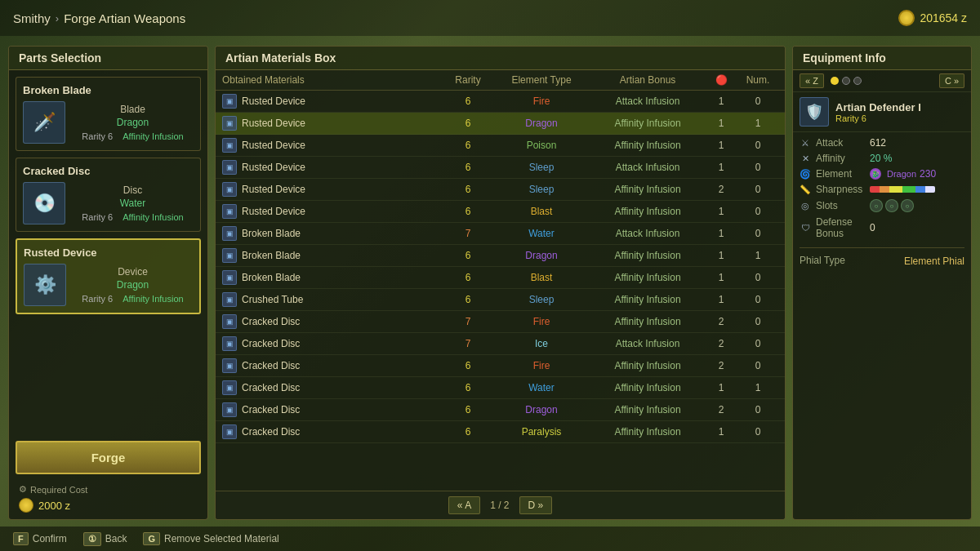 Image resolution: width=980 pixels, height=551 pixels. What do you see at coordinates (333, 256) in the screenshot?
I see `row-name-7: ▣ Broken Blade` at bounding box center [333, 256].